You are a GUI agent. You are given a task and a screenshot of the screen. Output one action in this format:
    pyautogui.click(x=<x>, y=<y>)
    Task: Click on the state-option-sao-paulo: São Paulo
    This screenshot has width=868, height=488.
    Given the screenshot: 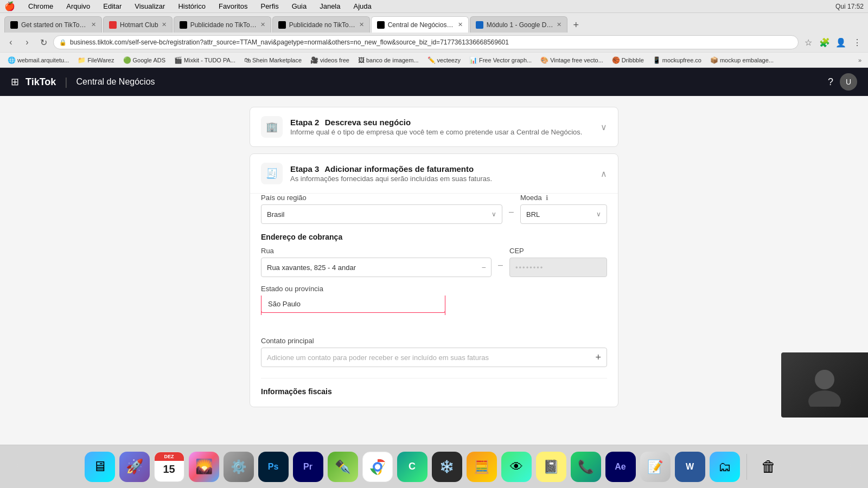 What is the action you would take?
    pyautogui.click(x=353, y=304)
    